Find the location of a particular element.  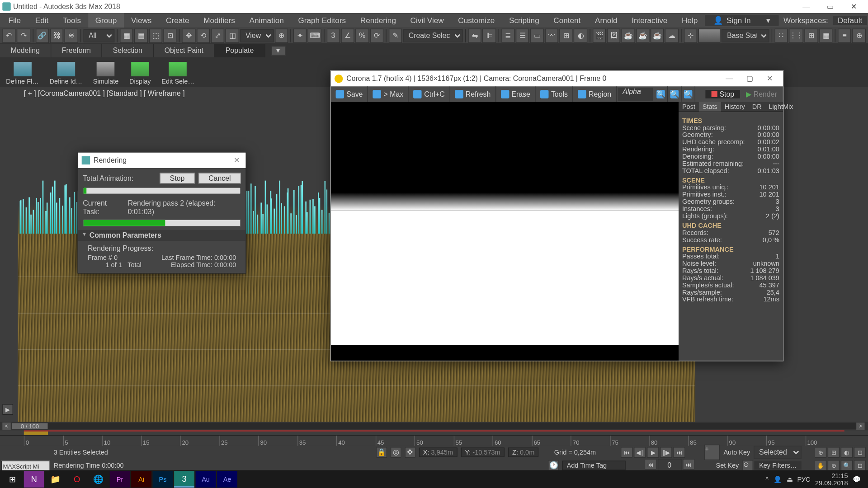

select-name-button: ▤ is located at coordinates (141, 36).